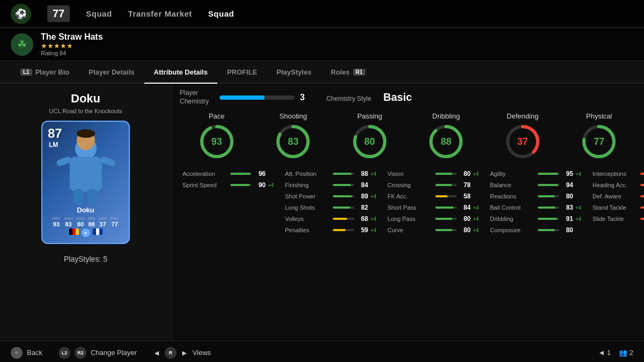  I want to click on change-player-label: Change Player, so click(114, 353).